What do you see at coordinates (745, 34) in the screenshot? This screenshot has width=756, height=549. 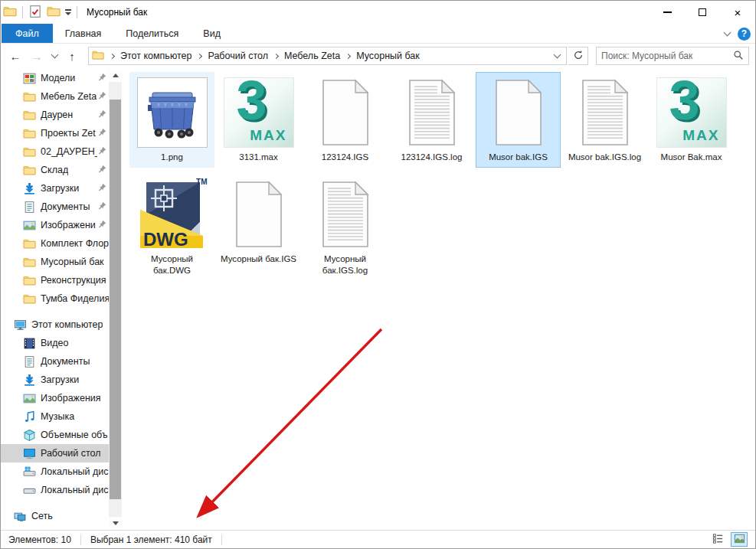 I see `help-button: ?` at bounding box center [745, 34].